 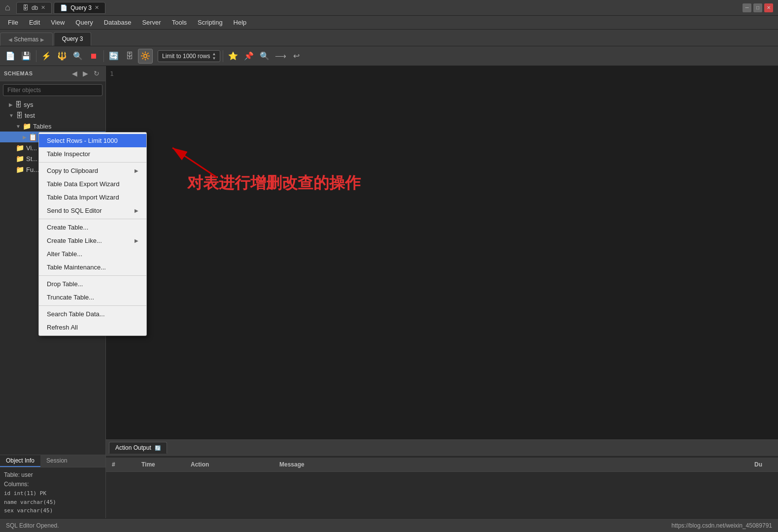 I want to click on home-icon: ⌂, so click(x=8, y=8).